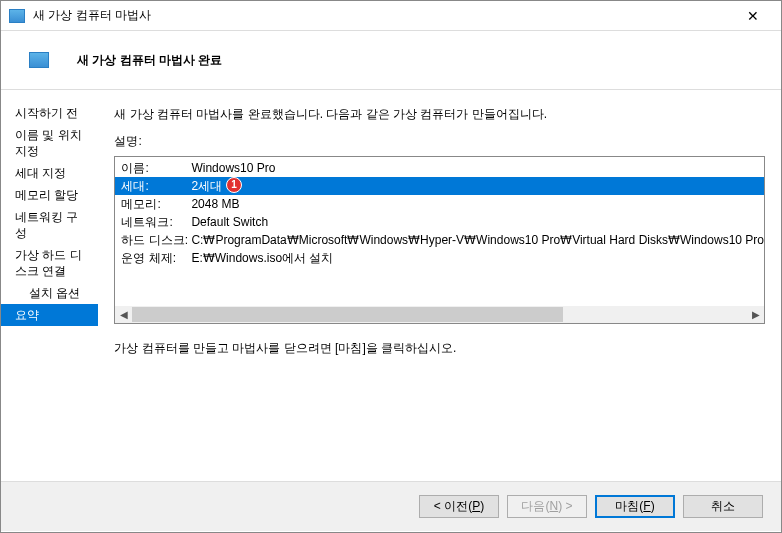  I want to click on titlebar: 새 가상 컴퓨터 마법사 ✕, so click(391, 16).